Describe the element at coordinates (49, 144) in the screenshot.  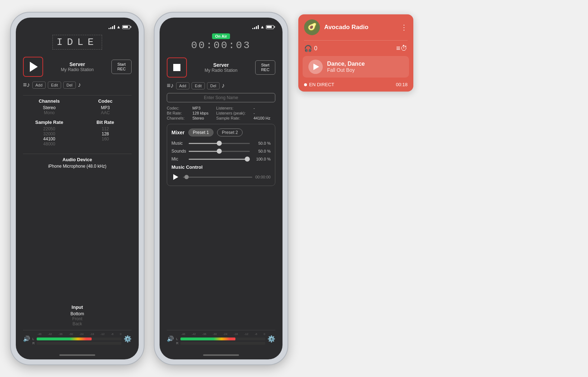
I see `sample-rate-48000: 48000` at that location.